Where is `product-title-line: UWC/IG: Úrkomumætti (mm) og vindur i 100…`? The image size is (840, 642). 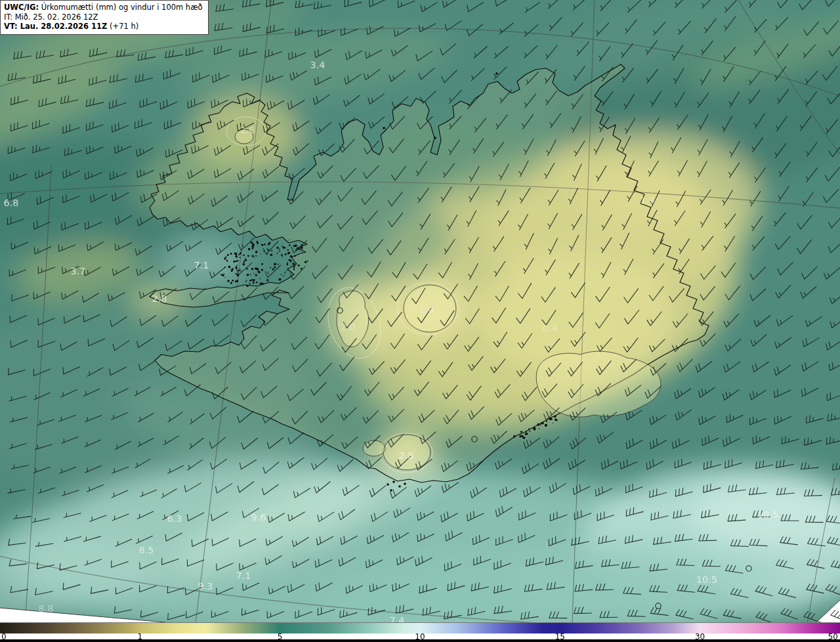
product-title-line: UWC/IG: Úrkomumætti (mm) og vindur i 100… is located at coordinates (104, 8).